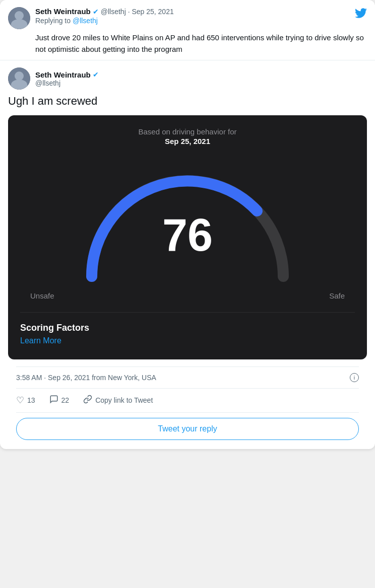 This screenshot has width=375, height=588. What do you see at coordinates (188, 405) in the screenshot?
I see `tweet-content-area: 3:58 AM · Sep 26, 2021 from New York, US…` at bounding box center [188, 405].